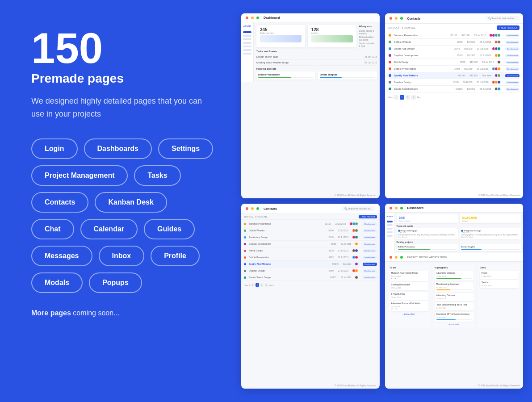  What do you see at coordinates (53, 229) in the screenshot?
I see `pill-chat: Chat` at bounding box center [53, 229].